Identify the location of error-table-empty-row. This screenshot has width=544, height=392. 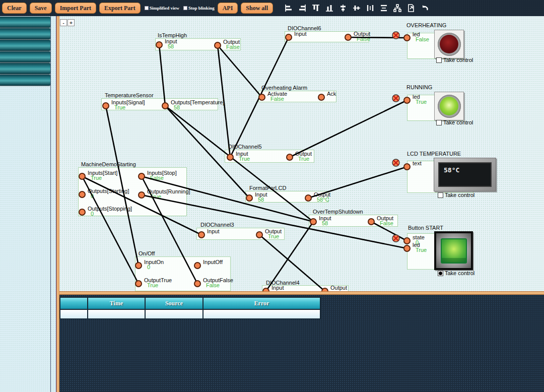
(190, 314).